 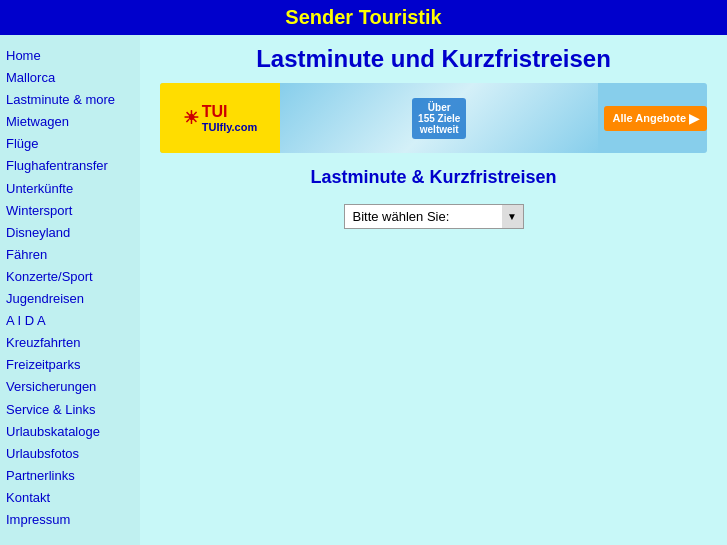 What do you see at coordinates (70, 78) in the screenshot?
I see `sidebar-item-mallorca: Mallorca` at bounding box center [70, 78].